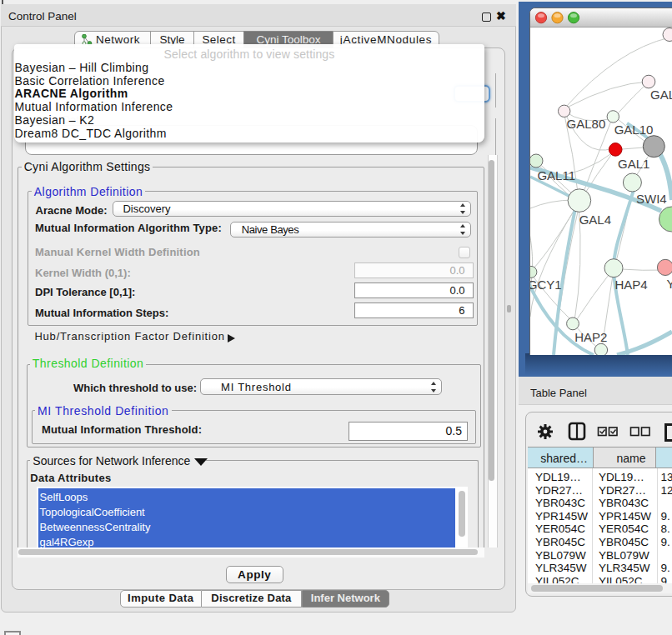 Image resolution: width=672 pixels, height=635 pixels. What do you see at coordinates (630, 285) in the screenshot?
I see `svg-text: HAP4` at bounding box center [630, 285].